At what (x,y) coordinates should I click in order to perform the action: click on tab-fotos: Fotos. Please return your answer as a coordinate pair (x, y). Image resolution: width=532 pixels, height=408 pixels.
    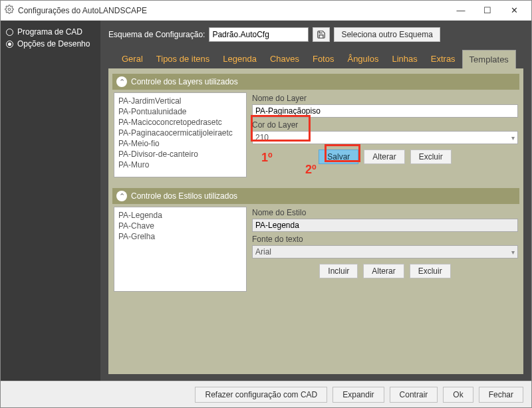
    Looking at the image, I should click on (323, 59).